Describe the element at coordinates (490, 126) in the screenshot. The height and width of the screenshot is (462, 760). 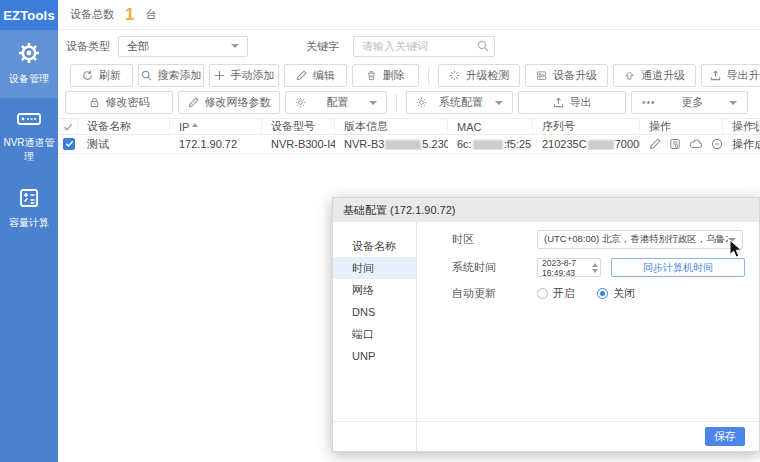
I see `col-header-mac: MAC` at that location.